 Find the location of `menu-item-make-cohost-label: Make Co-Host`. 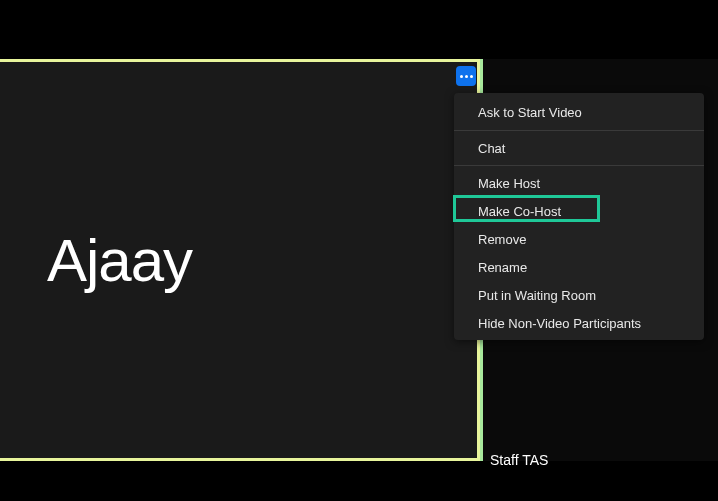

menu-item-make-cohost-label: Make Co-Host is located at coordinates (520, 212).